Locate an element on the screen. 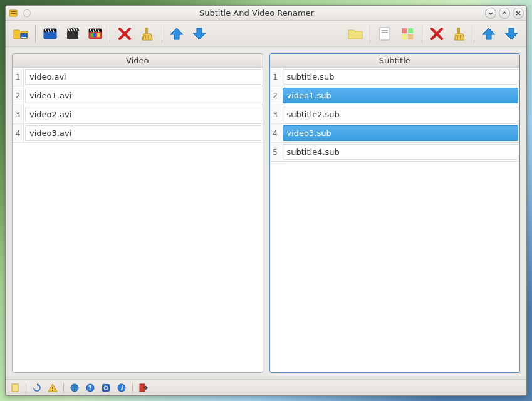 The height and width of the screenshot is (401, 532). list-row: 2video1.avi is located at coordinates (138, 96).